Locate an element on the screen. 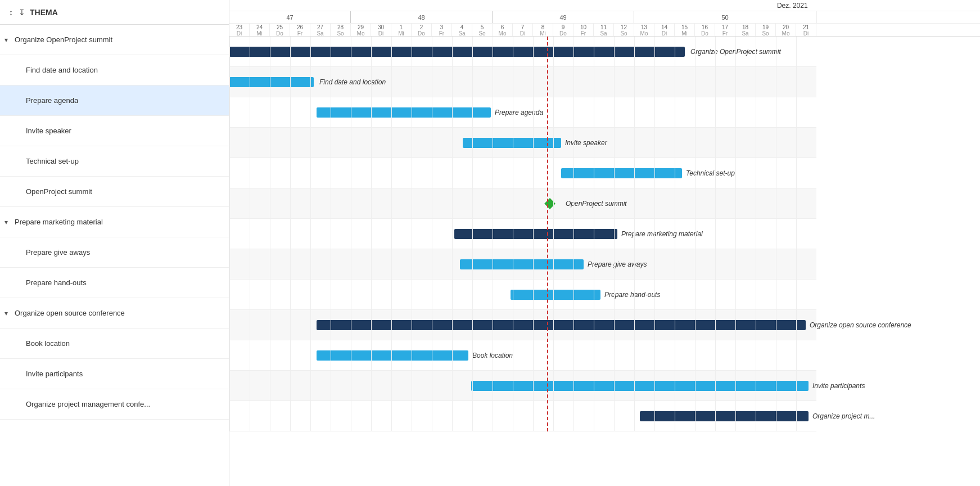  day-header-row: 23Di24Mi25Do26Fr27Sa28So29Mo30Di1Mi2Do3F… is located at coordinates (605, 30).